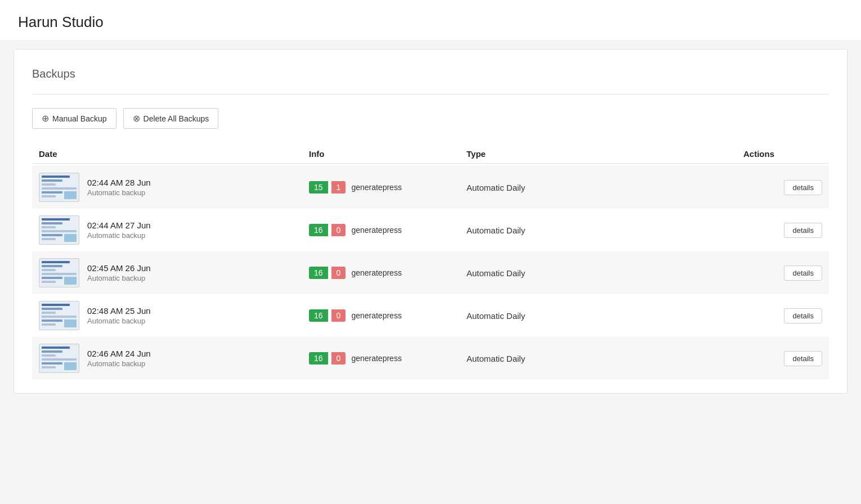 Image resolution: width=861 pixels, height=504 pixels. What do you see at coordinates (119, 268) in the screenshot?
I see `date-text: 02:45 AM 26 Jun` at bounding box center [119, 268].